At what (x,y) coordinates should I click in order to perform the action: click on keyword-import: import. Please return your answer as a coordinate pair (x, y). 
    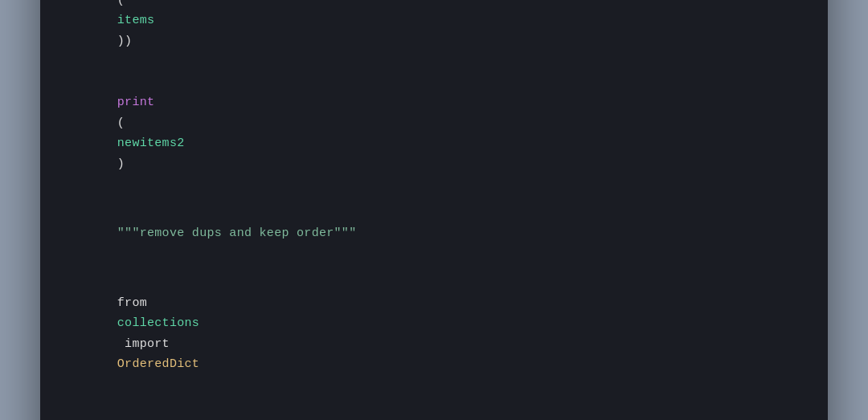
    Looking at the image, I should click on (147, 344).